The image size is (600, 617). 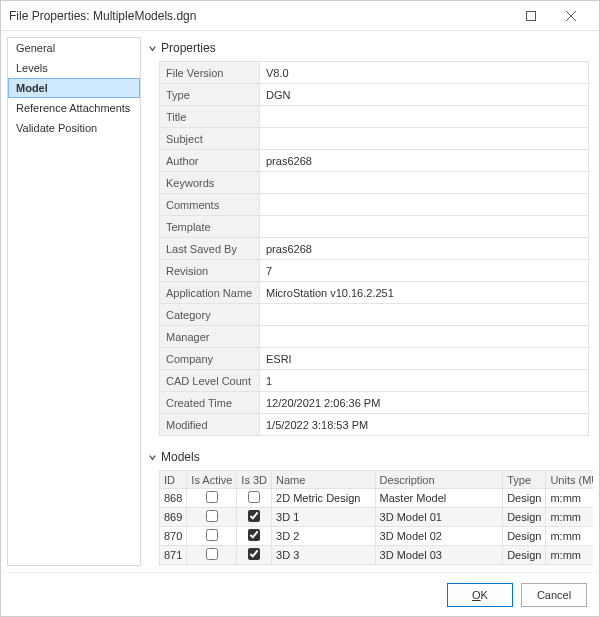 What do you see at coordinates (374, 249) in the screenshot?
I see `property-row: Last Saved Bypras6268` at bounding box center [374, 249].